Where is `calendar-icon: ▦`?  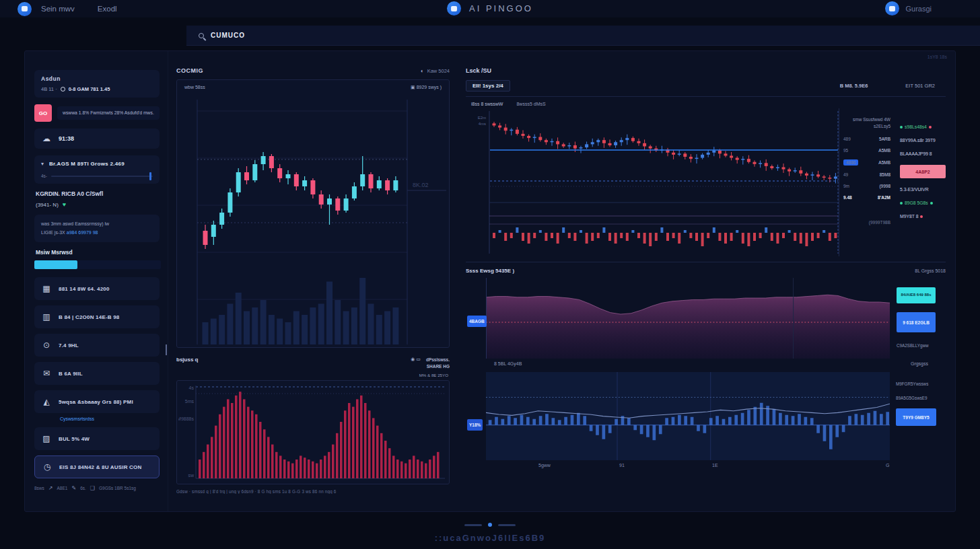 calendar-icon: ▦ is located at coordinates (46, 289).